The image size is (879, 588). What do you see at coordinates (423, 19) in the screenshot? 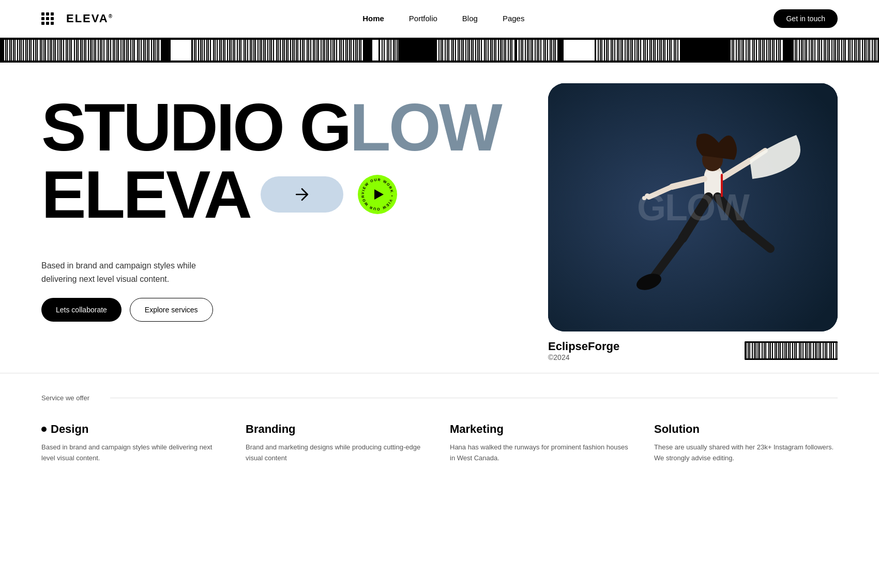
I see `nav-portfolio: Portfolio` at bounding box center [423, 19].